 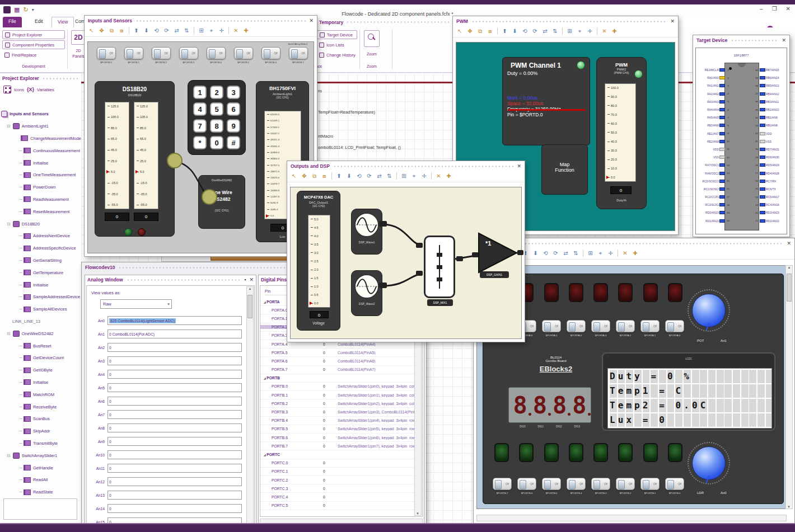 What do you see at coordinates (713, 117) in the screenshot?
I see `chip-pin: RA5/AN5 7` at bounding box center [713, 117].